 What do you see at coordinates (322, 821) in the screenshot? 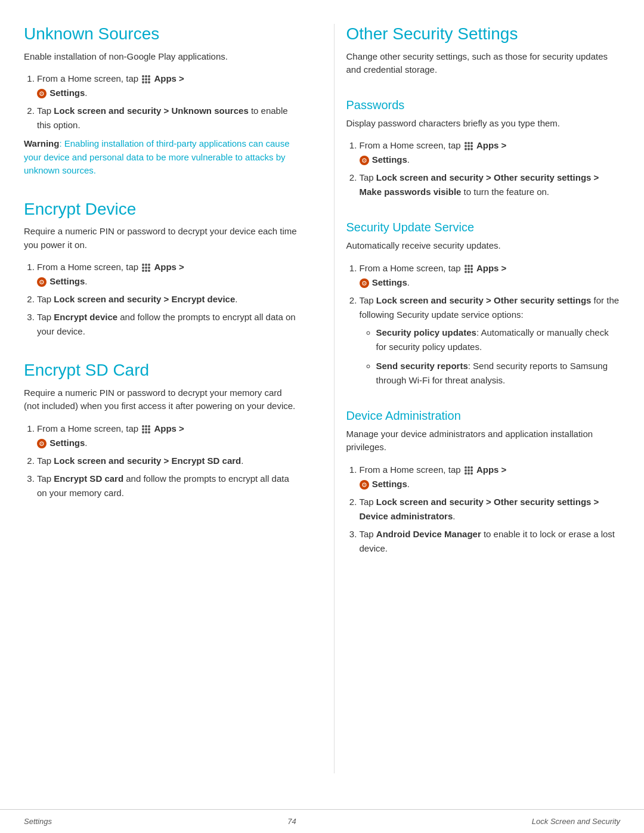
I see `footer: Settings 74 Lock Screen and Security` at bounding box center [322, 821].